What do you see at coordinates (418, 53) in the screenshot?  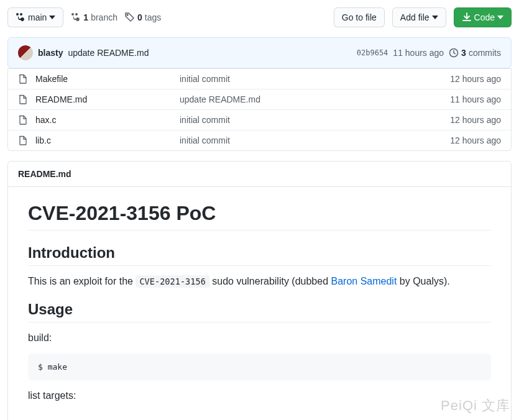 I see `commit-time: 11 hours ago` at bounding box center [418, 53].